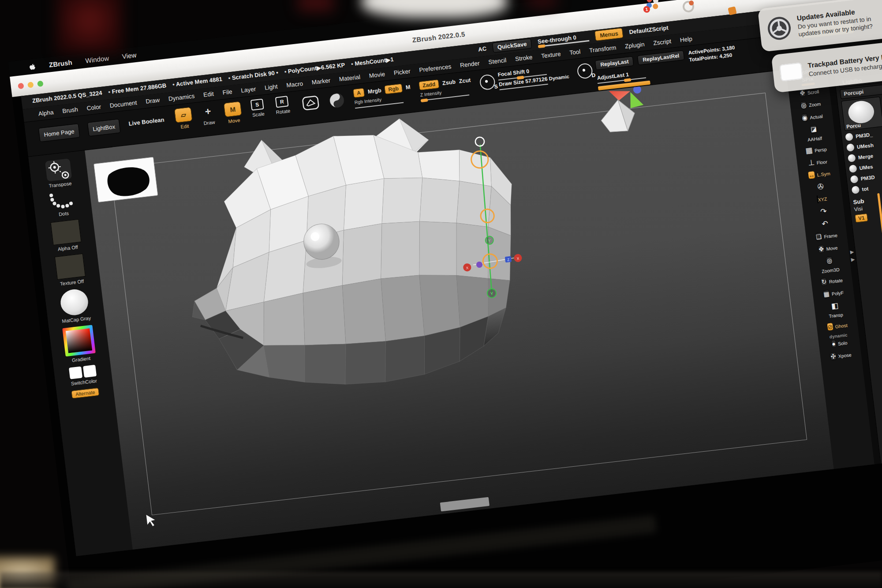 This screenshot has width=882, height=588. I want to click on lightbox-button: LightBox, so click(104, 127).